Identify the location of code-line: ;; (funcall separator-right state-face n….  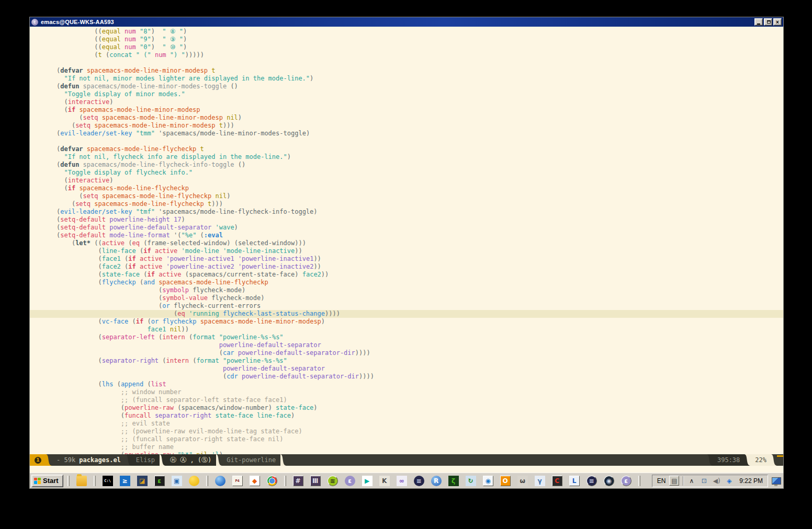
(420, 439).